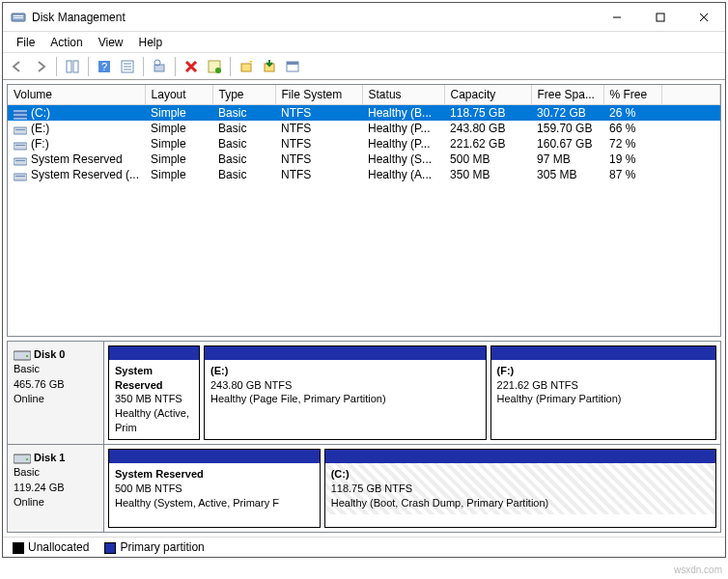 This screenshot has height=579, width=728. I want to click on legend-unallocated: Unallocated, so click(58, 547).